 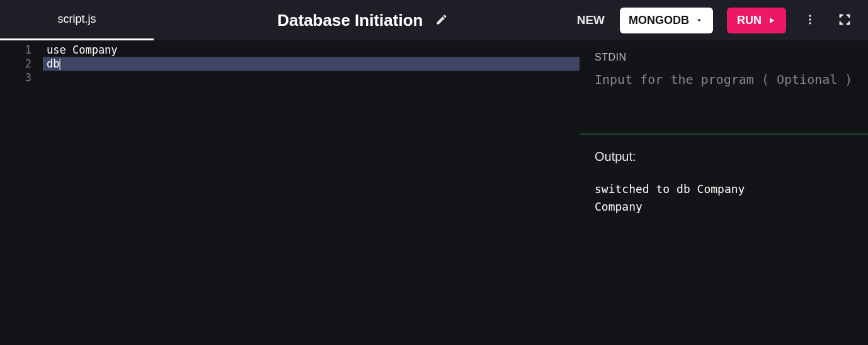 What do you see at coordinates (666, 20) in the screenshot?
I see `language-select: MONGODB` at bounding box center [666, 20].